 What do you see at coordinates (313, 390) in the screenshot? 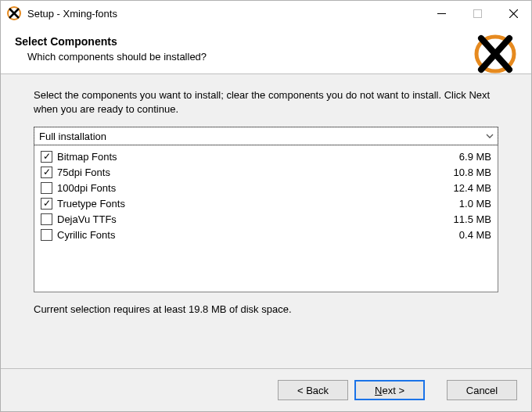
I see `back-button: < Back` at bounding box center [313, 390].